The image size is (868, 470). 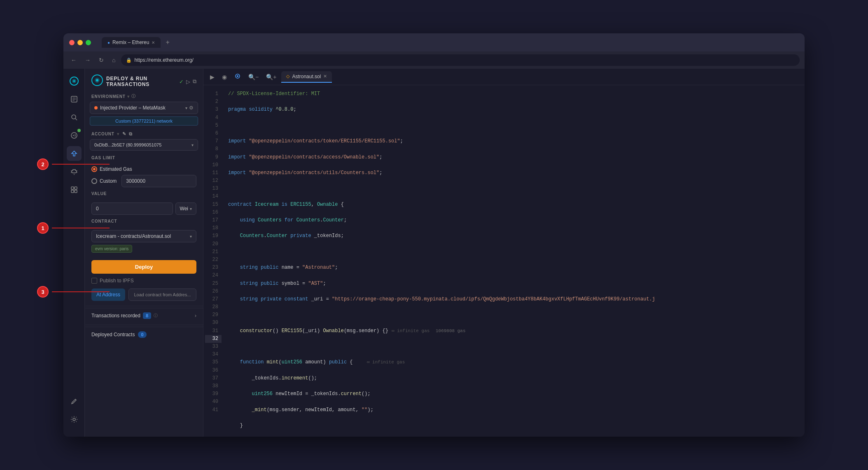 What do you see at coordinates (213, 205) in the screenshot?
I see `line-num-15: 15` at bounding box center [213, 205].